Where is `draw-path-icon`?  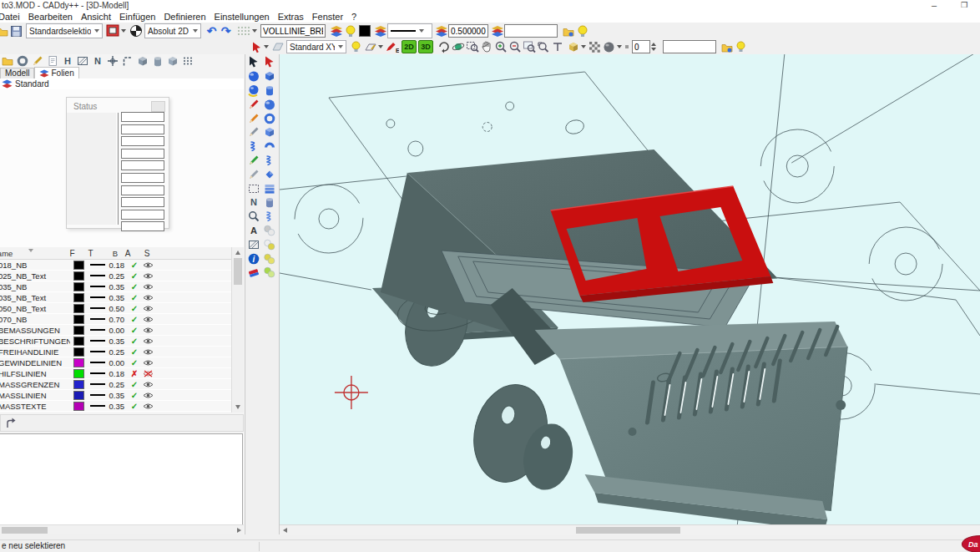
draw-path-icon is located at coordinates (254, 104).